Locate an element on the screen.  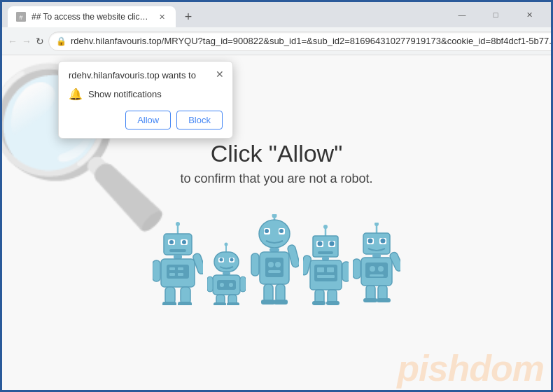
bell-icon: 🔔 is located at coordinates (76, 94).